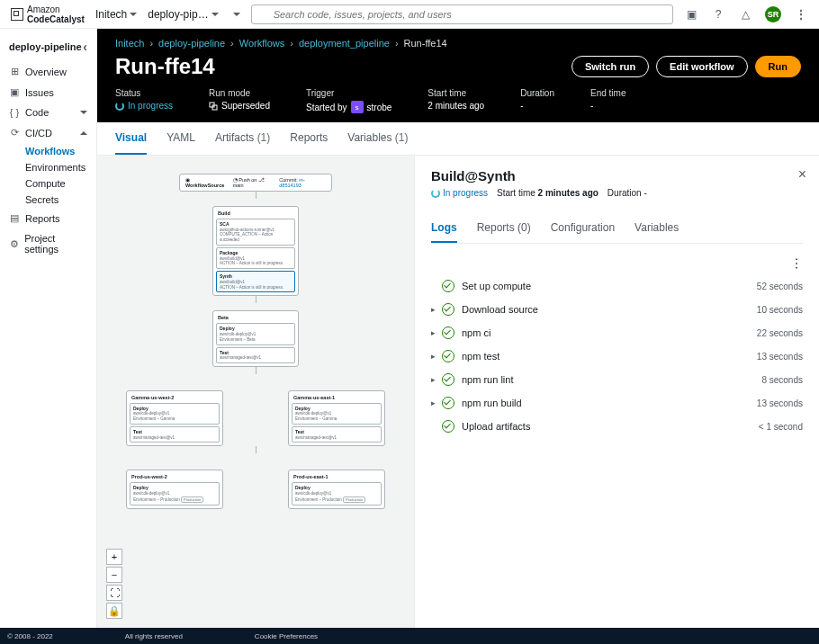 The image size is (819, 644). What do you see at coordinates (112, 14) in the screenshot?
I see `space-name: Initech` at bounding box center [112, 14].